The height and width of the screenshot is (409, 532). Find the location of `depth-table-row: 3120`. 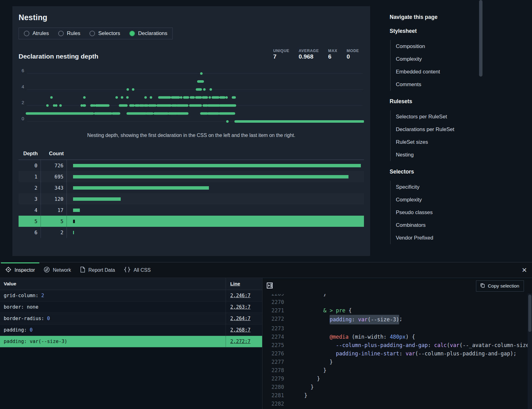

depth-table-row: 3120 is located at coordinates (191, 199).